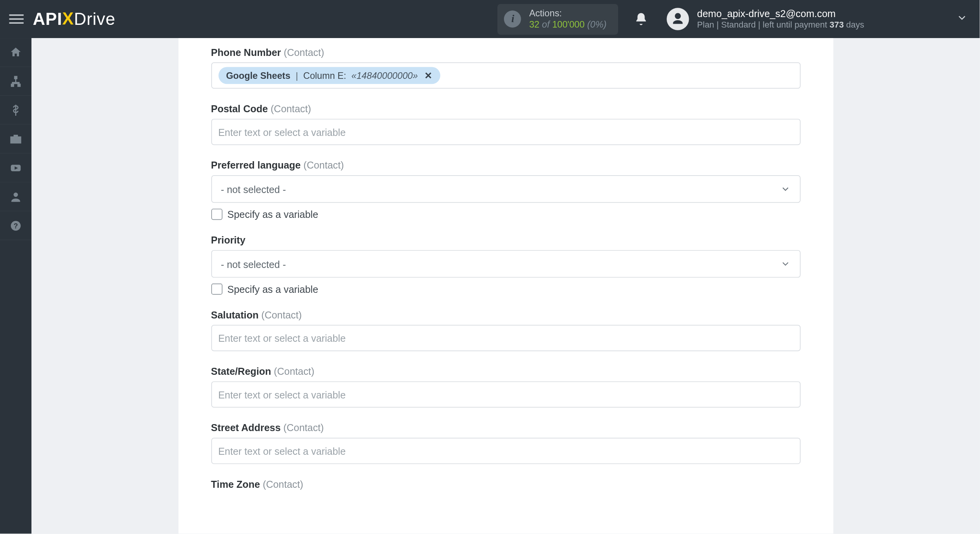 The image size is (980, 534). Describe the element at coordinates (513, 19) in the screenshot. I see `info-icon: i` at that location.